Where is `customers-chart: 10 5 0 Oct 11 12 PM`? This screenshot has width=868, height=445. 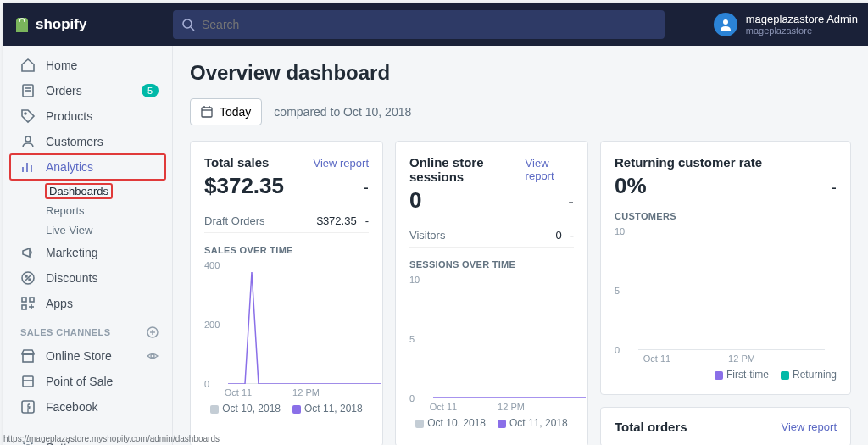
customers-chart: 10 5 0 Oct 11 12 PM is located at coordinates (726, 291).